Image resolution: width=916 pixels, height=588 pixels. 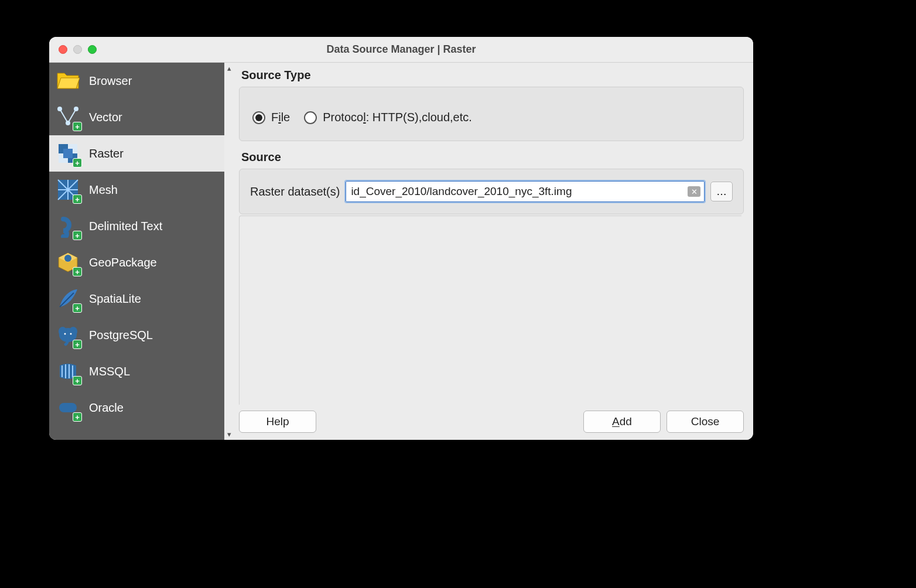 What do you see at coordinates (137, 117) in the screenshot?
I see `sidebar-item-vector: +Vector` at bounding box center [137, 117].